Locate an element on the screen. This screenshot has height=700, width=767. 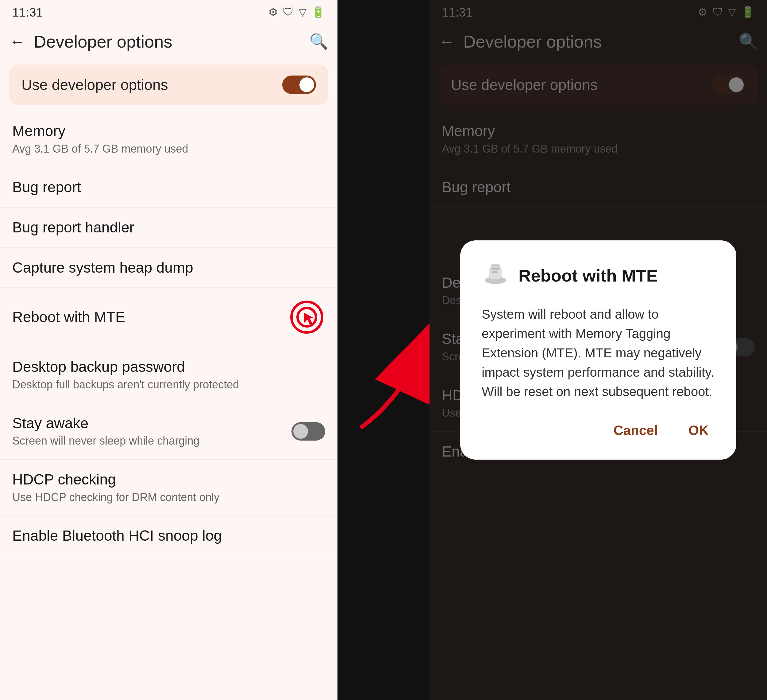
left-reboot-mte-item: Reboot with MTE is located at coordinates (169, 317).